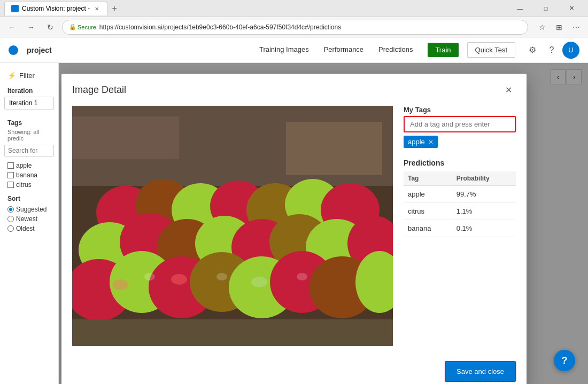 Image resolution: width=588 pixels, height=384 pixels. What do you see at coordinates (484, 211) in the screenshot?
I see `pred-prob-citrus: 1.1%` at bounding box center [484, 211].